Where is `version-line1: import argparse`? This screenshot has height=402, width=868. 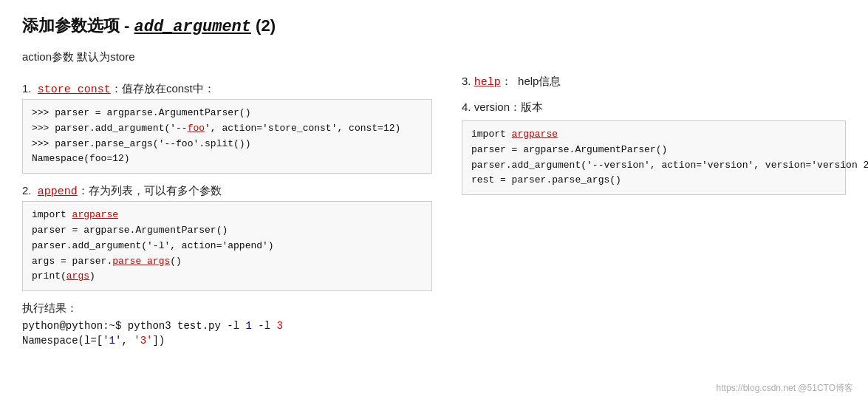
version-line1: import argparse is located at coordinates (514, 134).